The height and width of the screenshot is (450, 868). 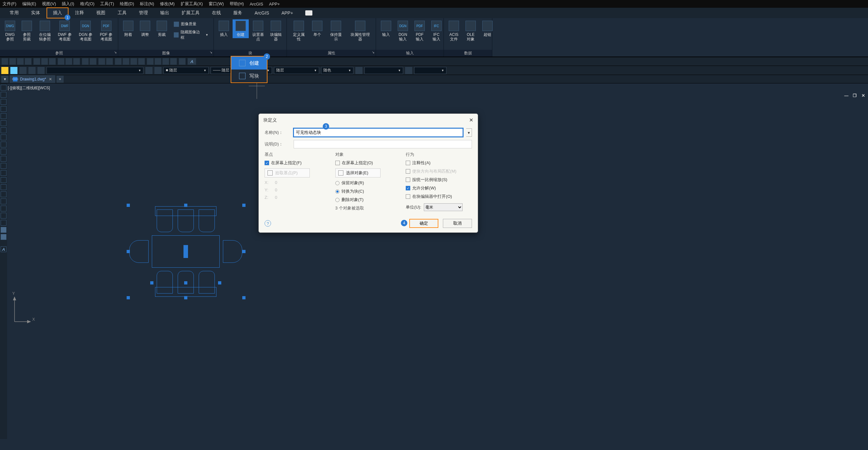 I want to click on btn-clip-image: 剪裁, so click(x=162, y=29).